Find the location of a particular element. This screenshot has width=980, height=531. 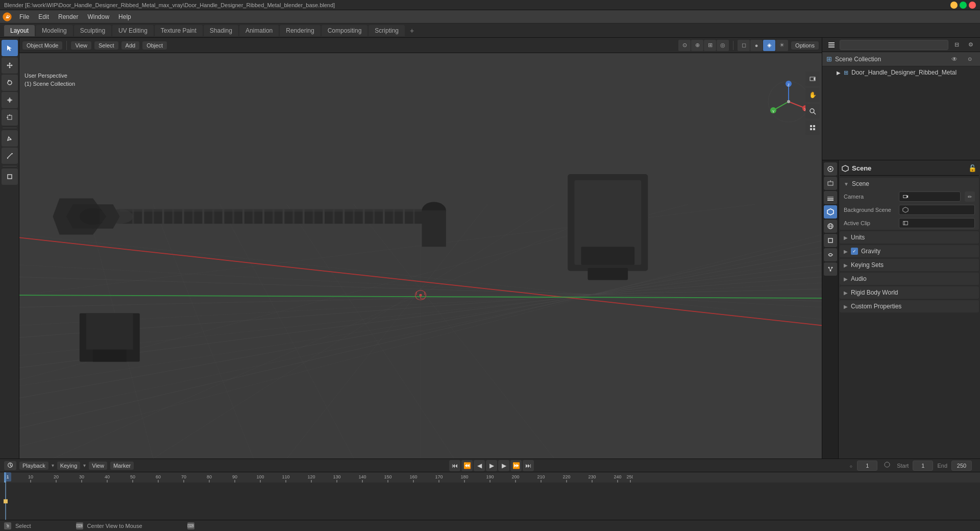

keying-btn: Keying is located at coordinates (69, 466).